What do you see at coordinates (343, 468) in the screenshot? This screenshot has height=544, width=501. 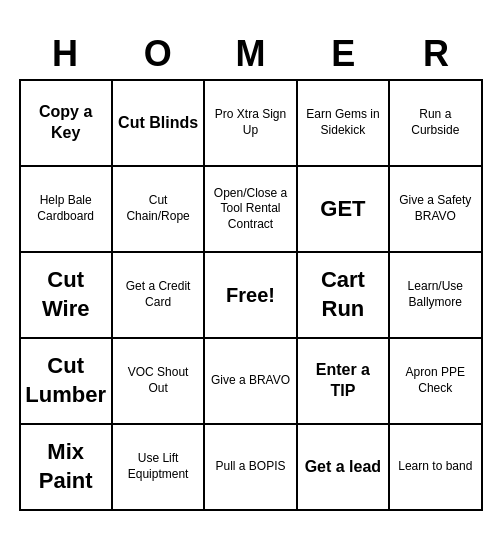 I see `cell-text-23: Get a lead` at bounding box center [343, 468].